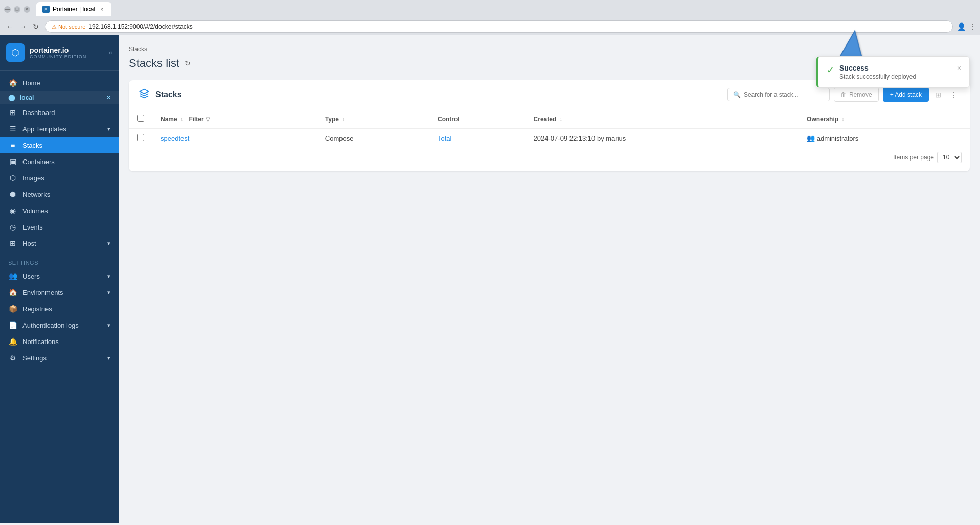 The image size is (980, 525). What do you see at coordinates (141, 139) in the screenshot?
I see `row-checkbox-cell` at bounding box center [141, 139].